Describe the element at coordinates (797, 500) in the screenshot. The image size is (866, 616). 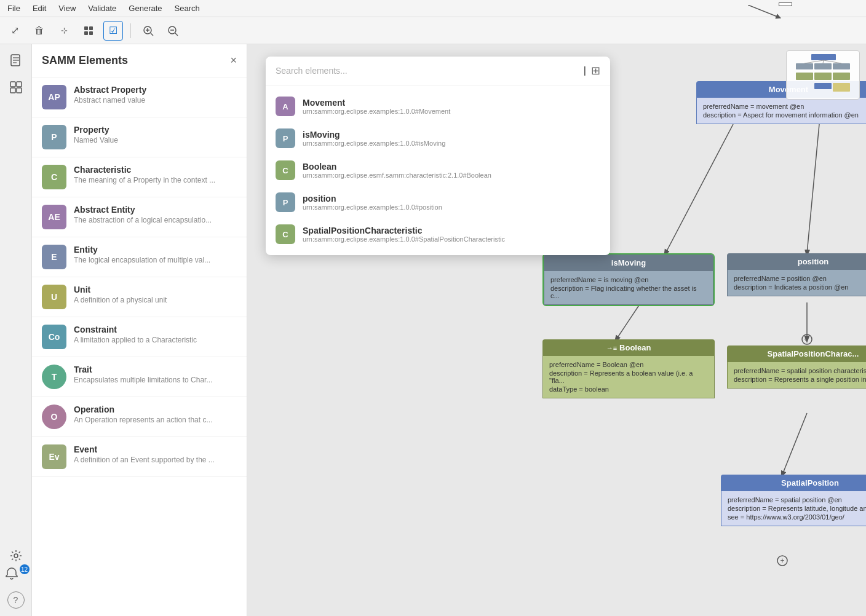
I see `spatial-position-preferred-name: preferredName = spatial position @en` at that location.